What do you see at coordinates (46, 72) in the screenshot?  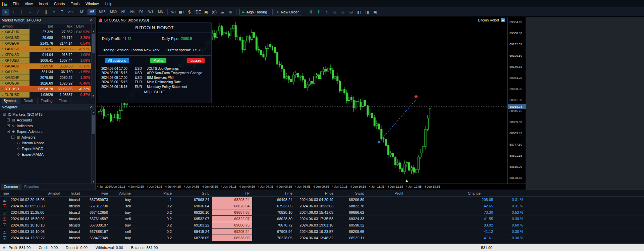 I see `market-watch-row: ↗XAUJPY361134361160-1.55%` at bounding box center [46, 72].